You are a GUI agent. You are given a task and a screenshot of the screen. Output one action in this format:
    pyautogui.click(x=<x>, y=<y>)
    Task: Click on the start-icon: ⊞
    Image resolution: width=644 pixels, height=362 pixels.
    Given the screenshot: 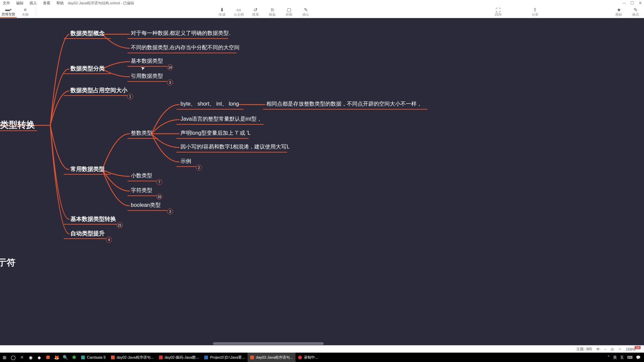 What is the action you would take?
    pyautogui.click(x=4, y=357)
    